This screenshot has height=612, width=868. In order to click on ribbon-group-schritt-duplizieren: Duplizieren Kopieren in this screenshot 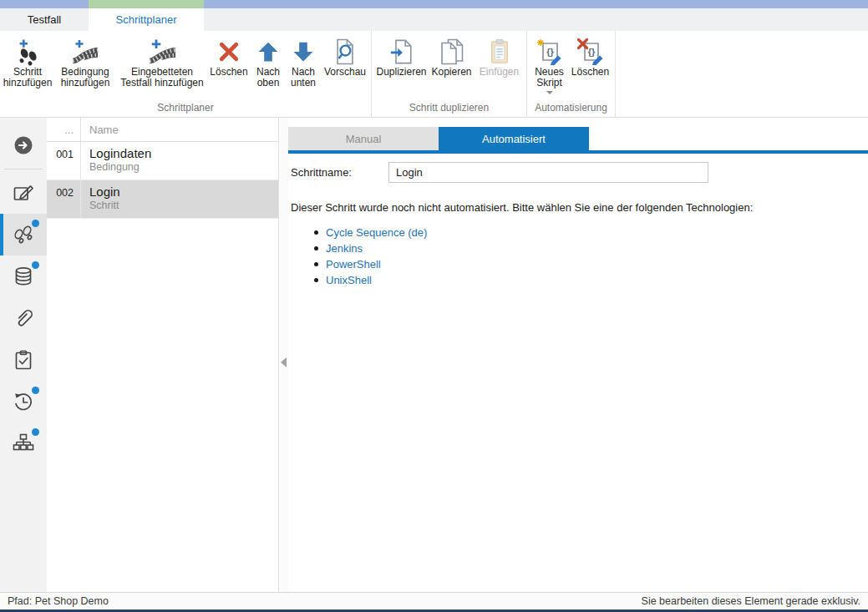, I will do `click(449, 73)`.